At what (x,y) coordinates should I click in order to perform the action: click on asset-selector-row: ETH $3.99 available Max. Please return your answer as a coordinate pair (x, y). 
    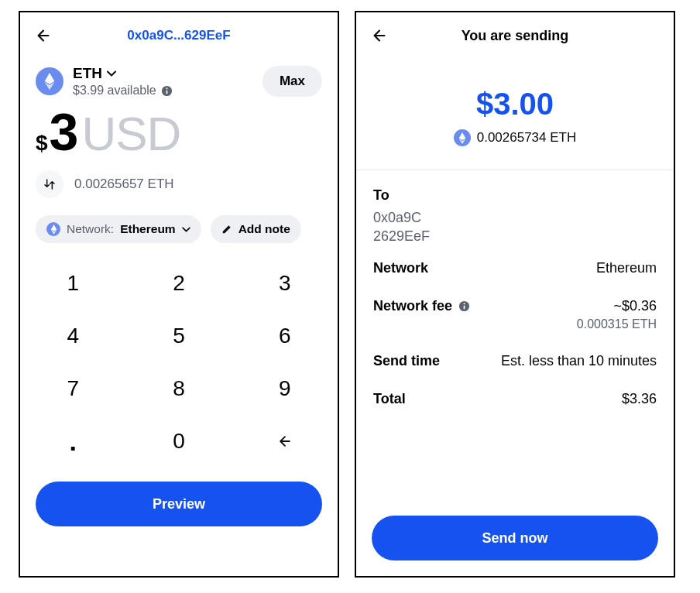
    Looking at the image, I should click on (179, 78).